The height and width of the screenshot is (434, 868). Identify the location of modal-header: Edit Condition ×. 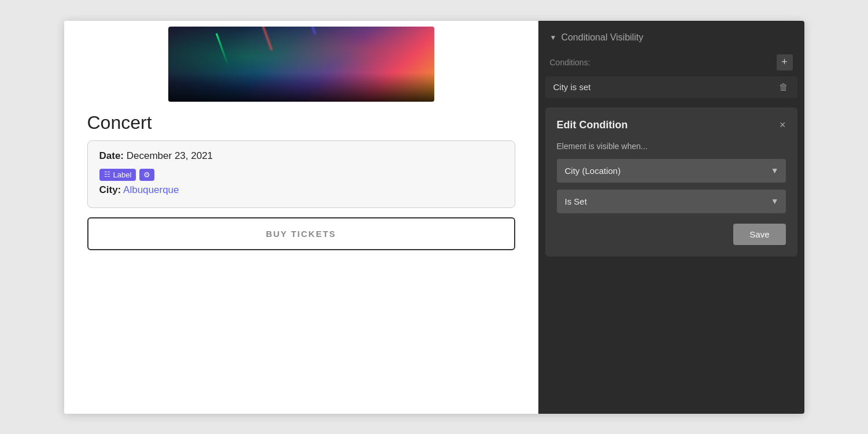
(671, 125).